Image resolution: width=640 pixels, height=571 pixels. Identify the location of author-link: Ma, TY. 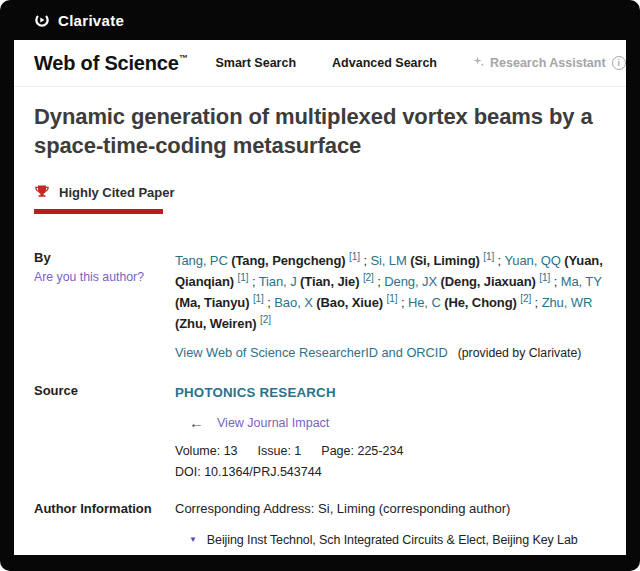
(582, 282).